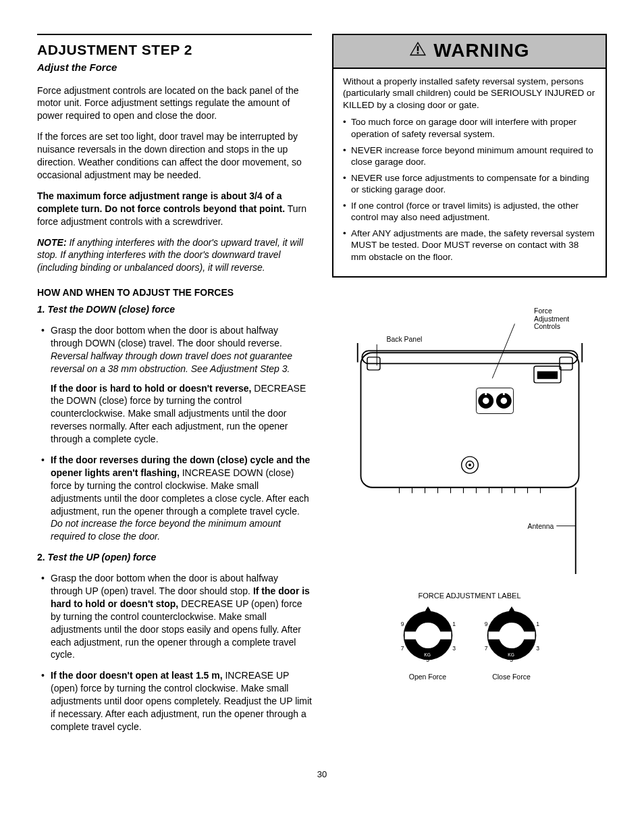 The height and width of the screenshot is (834, 644). Describe the element at coordinates (470, 212) in the screenshot. I see `list-item: If one control (force or travel limits) …` at that location.